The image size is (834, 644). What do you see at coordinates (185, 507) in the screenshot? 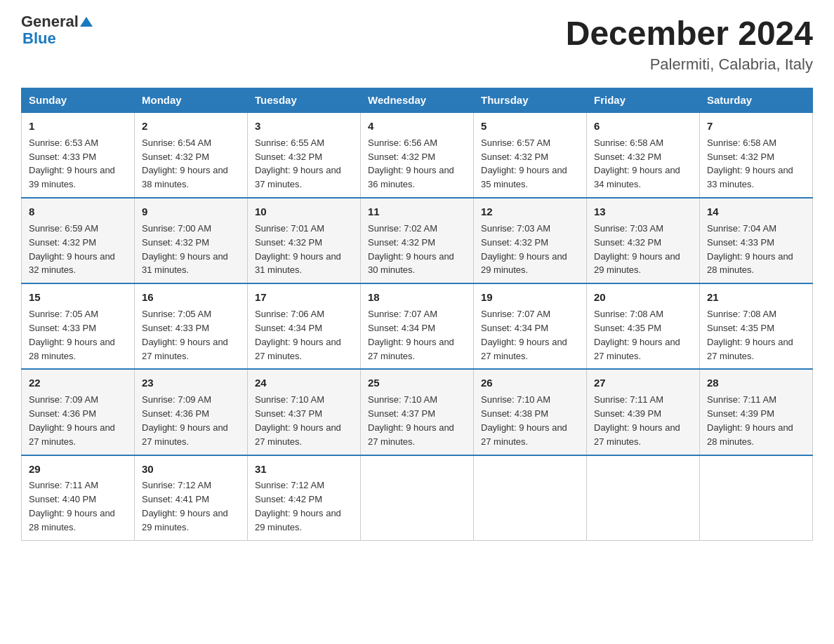
I see `day-info: Sunrise: 7:12 AMSunset: 4:41 PMDaylight:…` at bounding box center [185, 507].